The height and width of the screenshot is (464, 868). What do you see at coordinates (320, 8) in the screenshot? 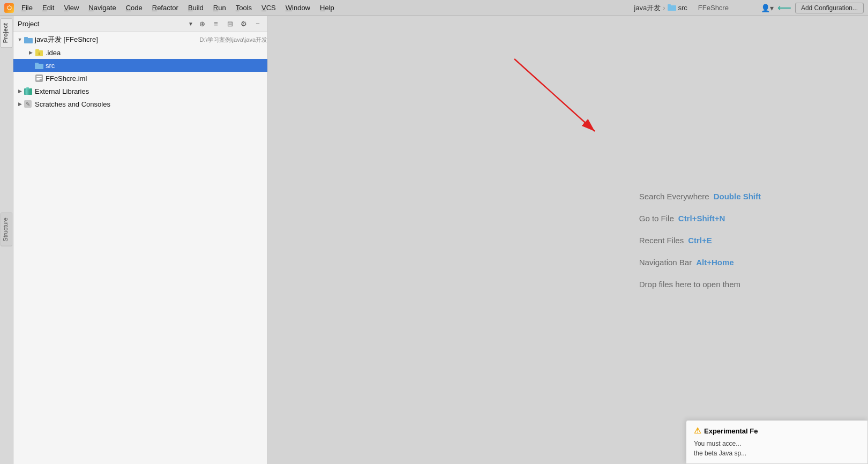
I see `menu-bar: File Edit View Navigate Code Refactor Bu…` at bounding box center [320, 8].